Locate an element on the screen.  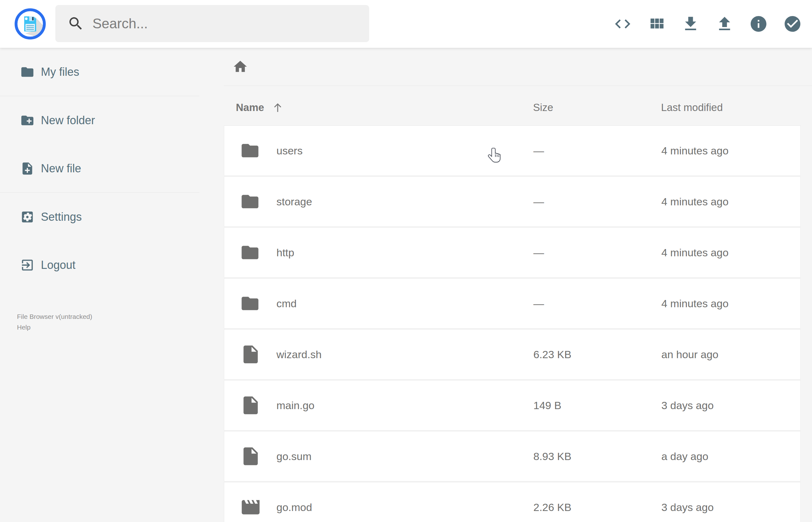
upload-icon is located at coordinates (725, 24).